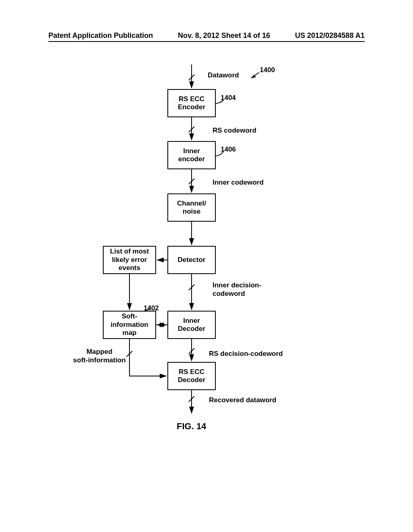  I want to click on box-soft-info-map: Soft- information map, so click(129, 325).